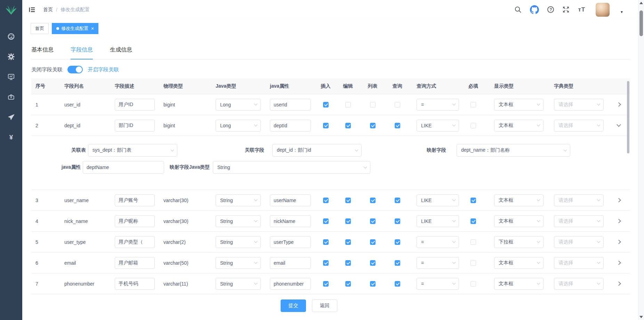  I want to click on relation-toggle-switch, so click(75, 70).